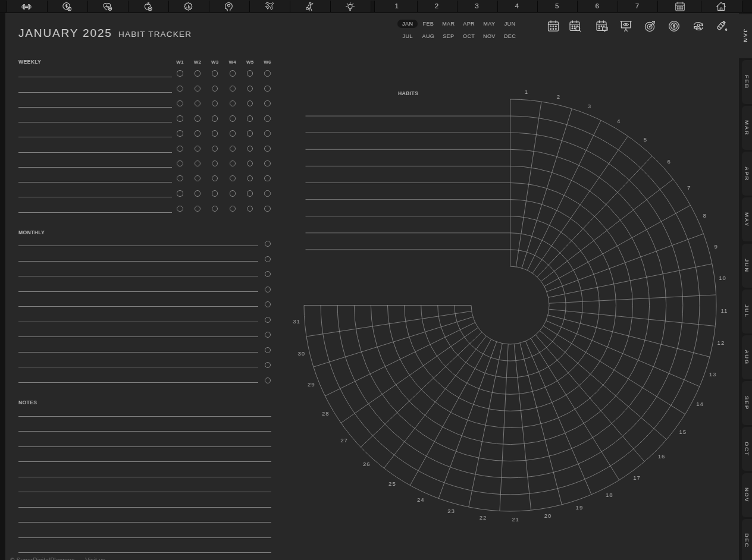 Image resolution: width=752 pixels, height=560 pixels. I want to click on svg-text: 29, so click(312, 384).